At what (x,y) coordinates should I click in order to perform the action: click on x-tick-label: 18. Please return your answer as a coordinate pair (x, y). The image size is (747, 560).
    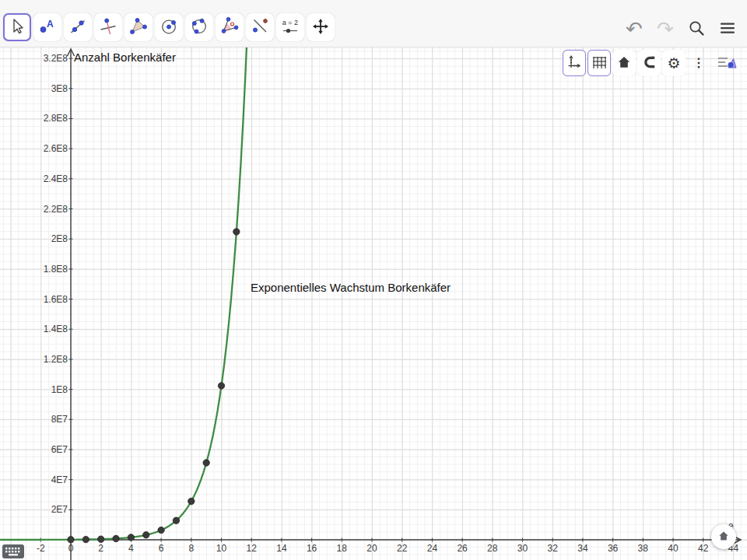
    Looking at the image, I should click on (342, 548).